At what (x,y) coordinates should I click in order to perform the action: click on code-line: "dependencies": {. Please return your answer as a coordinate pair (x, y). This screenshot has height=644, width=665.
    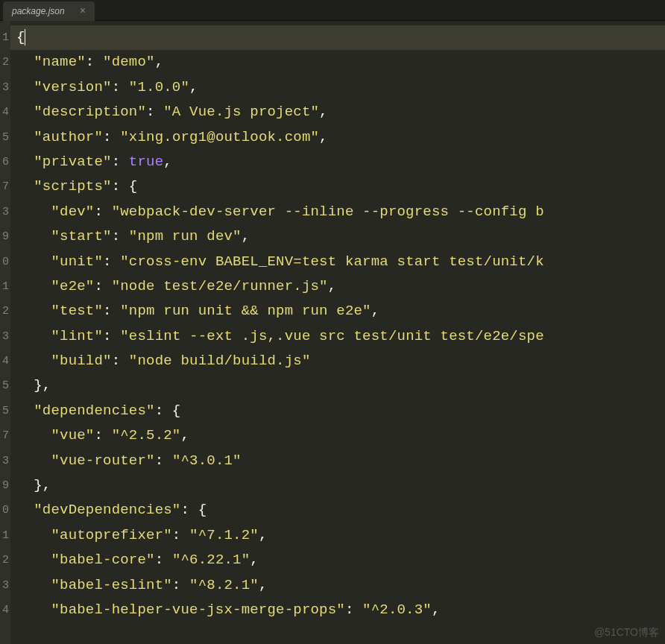
    Looking at the image, I should click on (341, 411).